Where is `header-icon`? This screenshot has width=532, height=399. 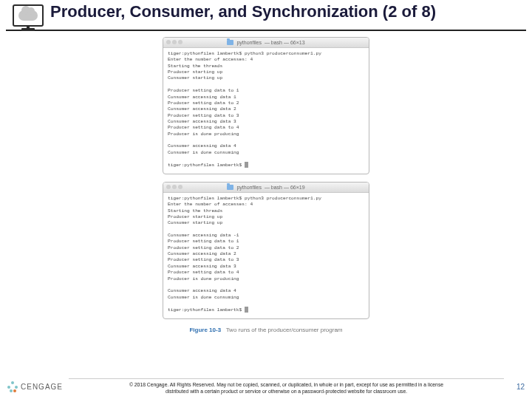 header-icon is located at coordinates (28, 16).